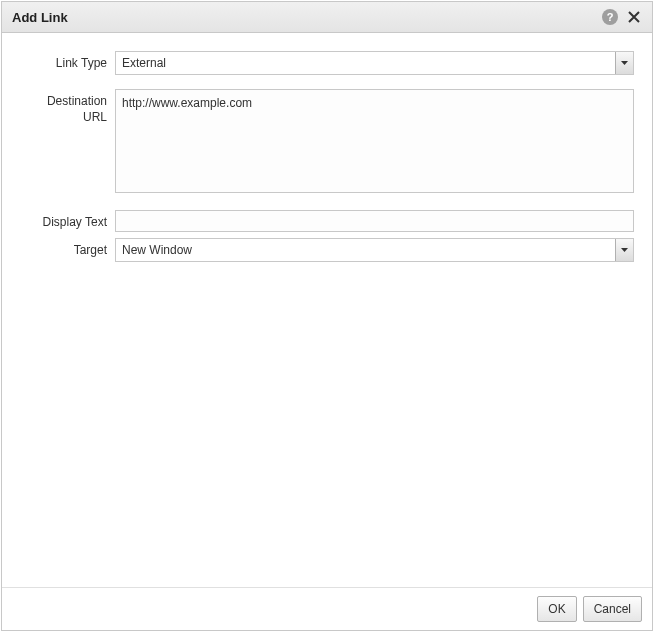  Describe the element at coordinates (68, 62) in the screenshot. I see `label-link-type: Link Type` at that location.